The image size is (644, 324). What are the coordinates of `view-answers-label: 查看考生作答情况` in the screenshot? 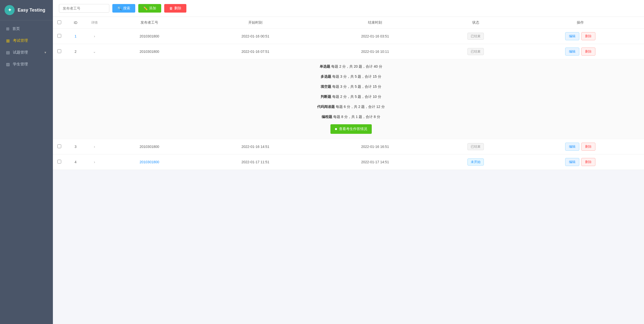 It's located at (353, 129).